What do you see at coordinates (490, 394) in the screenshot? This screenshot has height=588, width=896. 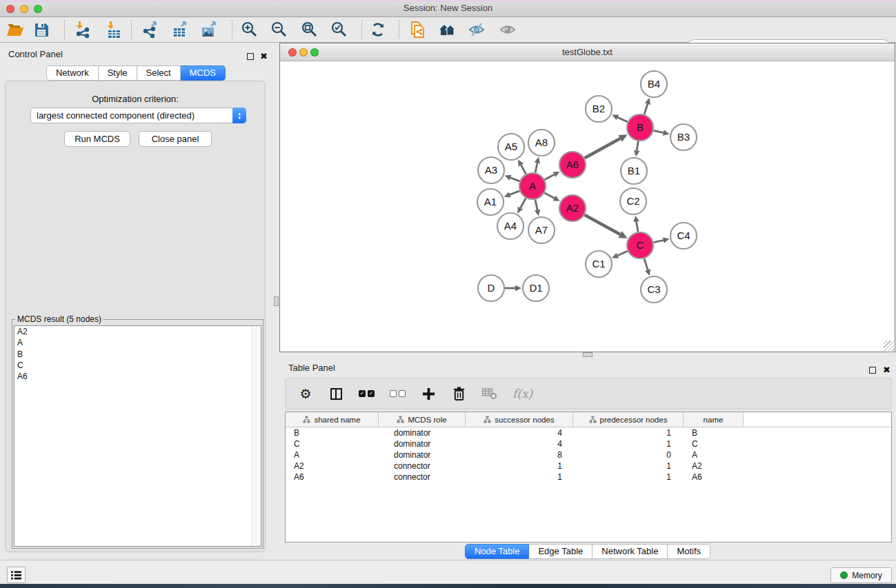 I see `delete-table-icon` at bounding box center [490, 394].